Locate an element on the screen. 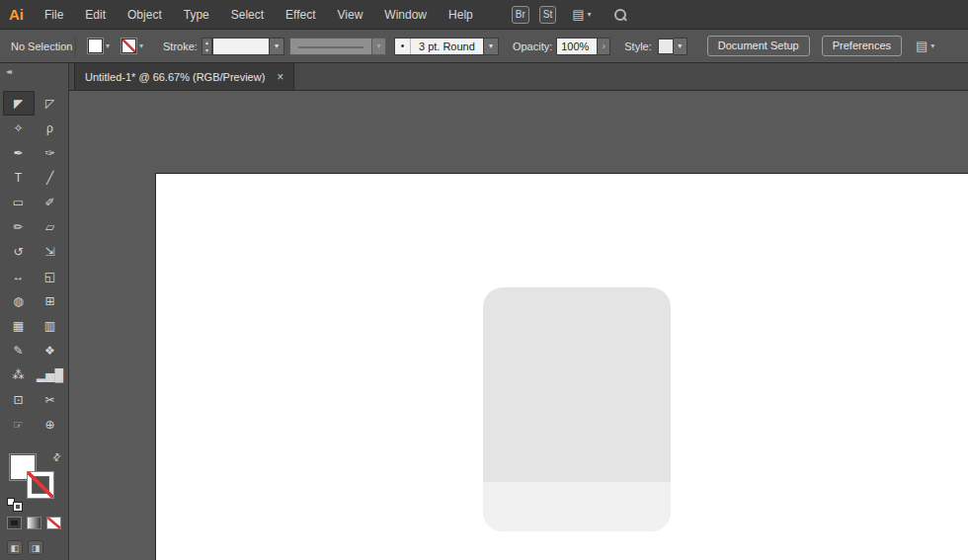  screen-mode-button: ◨ is located at coordinates (36, 547).